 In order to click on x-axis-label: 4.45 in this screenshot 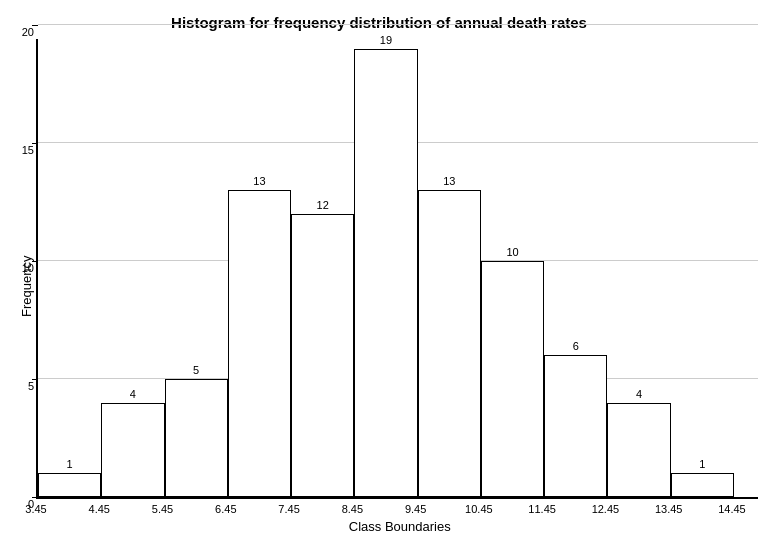, I will do `click(100, 509)`.